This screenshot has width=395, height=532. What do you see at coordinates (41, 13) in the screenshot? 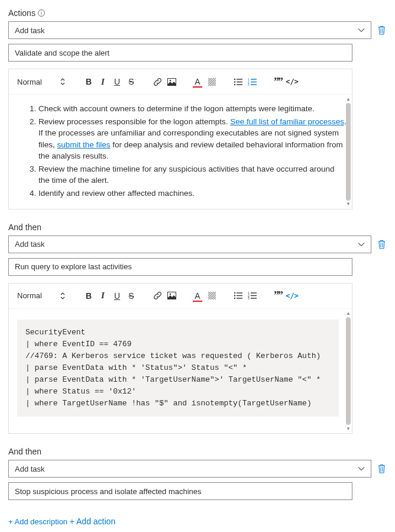
I see `info-icon: i` at bounding box center [41, 13].